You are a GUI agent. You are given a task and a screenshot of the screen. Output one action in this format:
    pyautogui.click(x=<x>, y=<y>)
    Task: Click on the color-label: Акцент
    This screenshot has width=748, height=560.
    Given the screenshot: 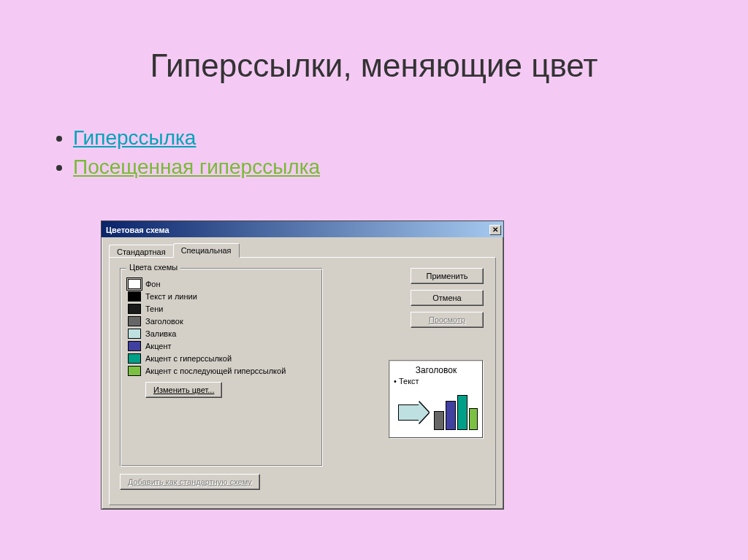 What is the action you would take?
    pyautogui.click(x=159, y=346)
    